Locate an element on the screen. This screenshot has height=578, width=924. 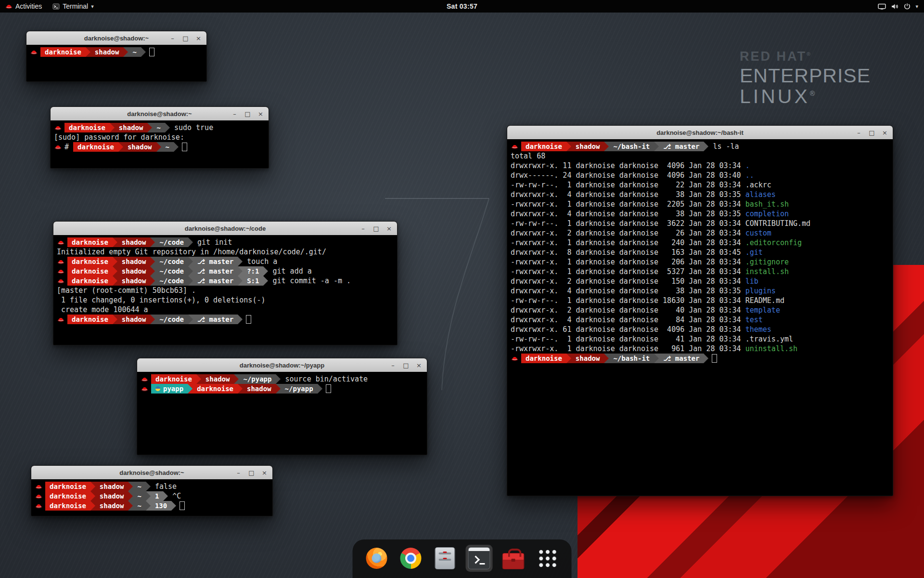
activities-button: Activities is located at coordinates (24, 6).